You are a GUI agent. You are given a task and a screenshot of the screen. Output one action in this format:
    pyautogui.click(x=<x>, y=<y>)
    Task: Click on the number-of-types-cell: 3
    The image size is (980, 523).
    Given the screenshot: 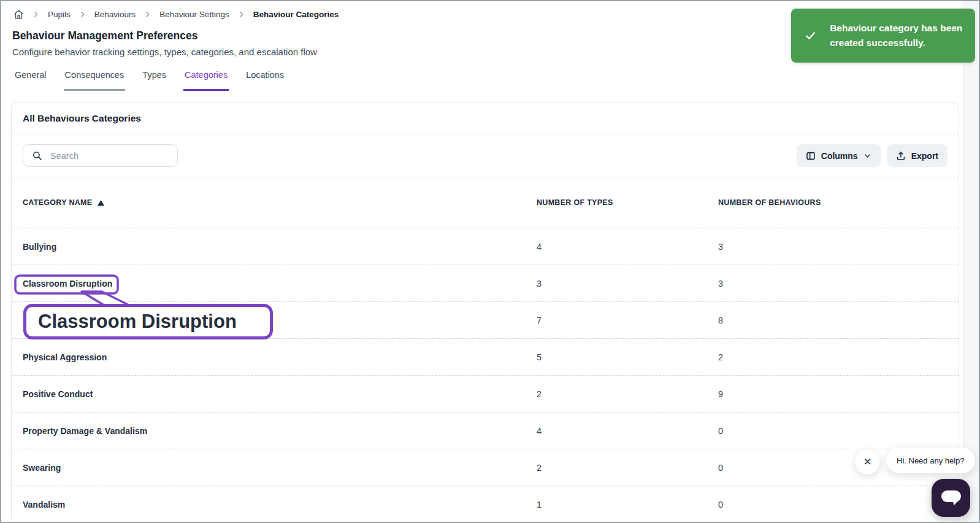 What is the action you would take?
    pyautogui.click(x=627, y=284)
    